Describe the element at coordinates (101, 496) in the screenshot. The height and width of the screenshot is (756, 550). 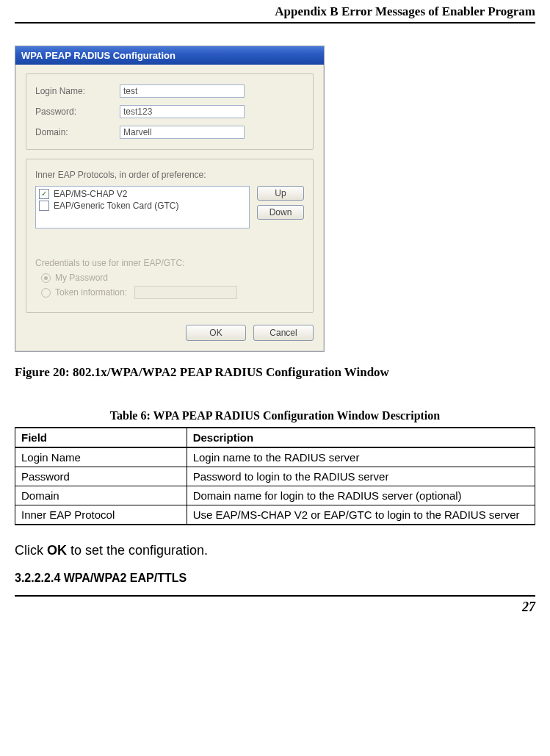
I see `cell-field: Domain` at that location.